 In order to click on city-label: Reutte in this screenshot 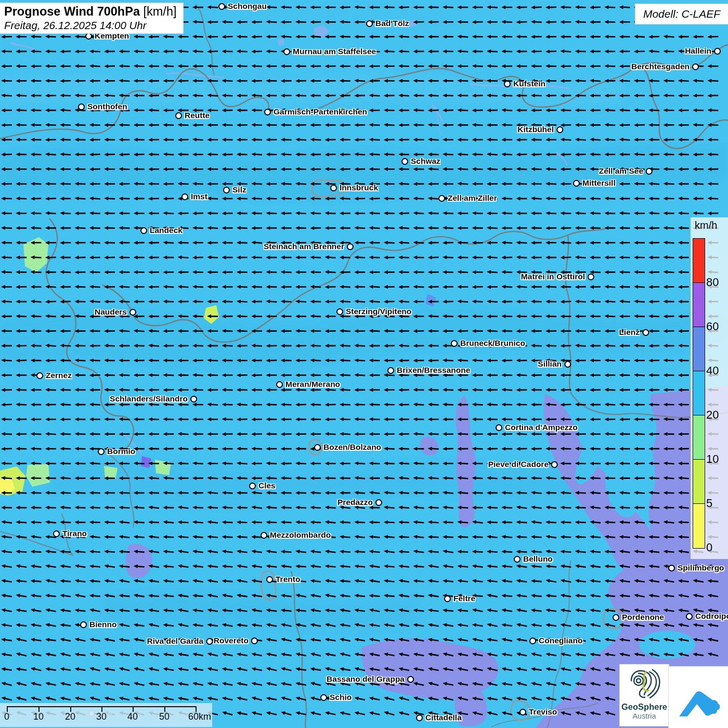, I will do `click(197, 115)`.